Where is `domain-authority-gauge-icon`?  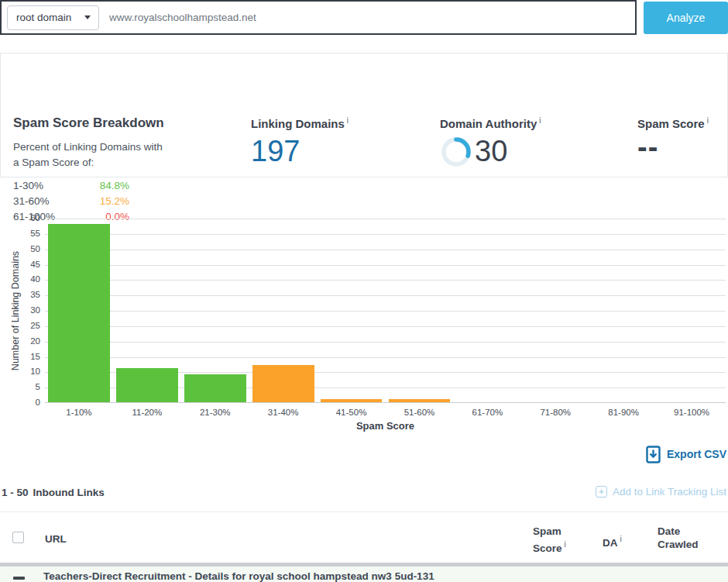 domain-authority-gauge-icon is located at coordinates (456, 152).